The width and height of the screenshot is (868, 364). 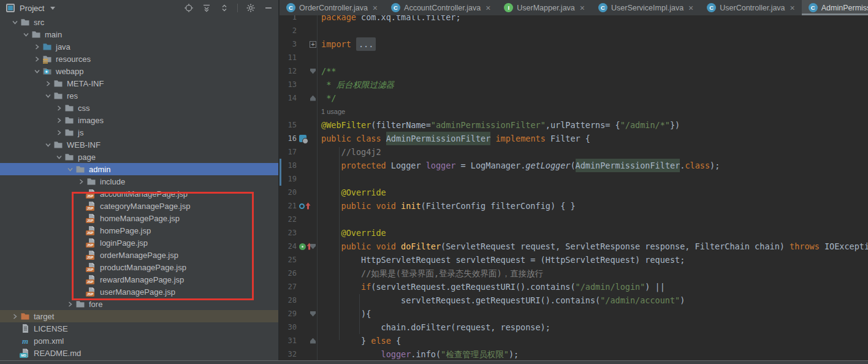 I want to click on line-number: 16, so click(x=289, y=138).